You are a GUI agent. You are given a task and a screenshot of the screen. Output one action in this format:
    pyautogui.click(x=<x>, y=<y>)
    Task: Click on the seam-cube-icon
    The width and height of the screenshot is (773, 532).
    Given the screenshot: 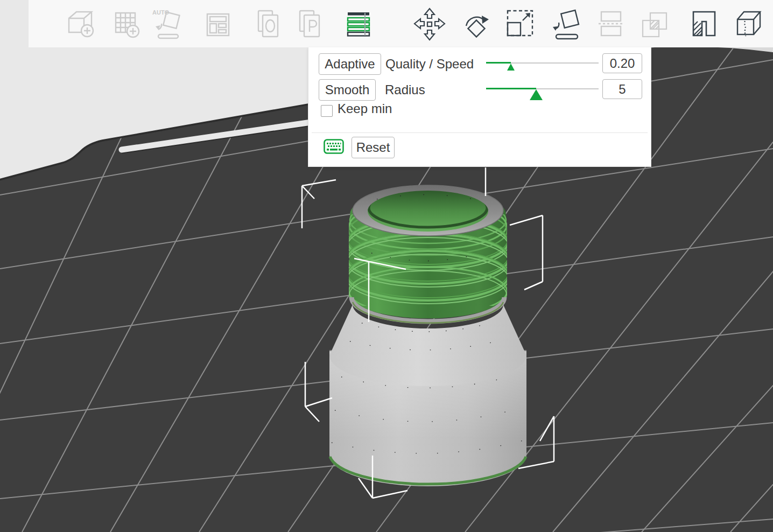 What is the action you would take?
    pyautogui.click(x=748, y=24)
    